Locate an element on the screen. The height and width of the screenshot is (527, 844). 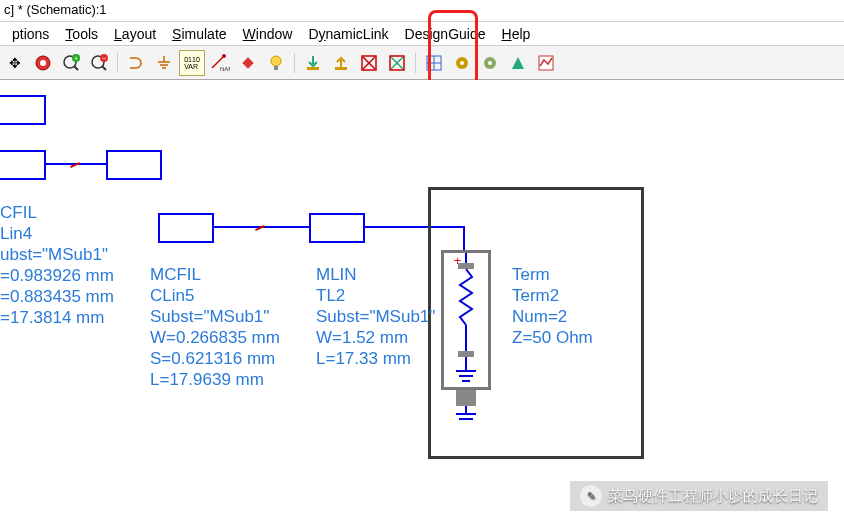
zoom-in-icon: + is located at coordinates (71, 63).